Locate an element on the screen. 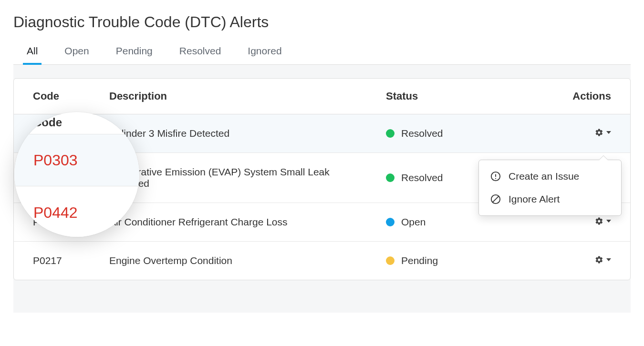 This screenshot has height=346, width=644. magnifier-code-1: P0303 is located at coordinates (55, 160).